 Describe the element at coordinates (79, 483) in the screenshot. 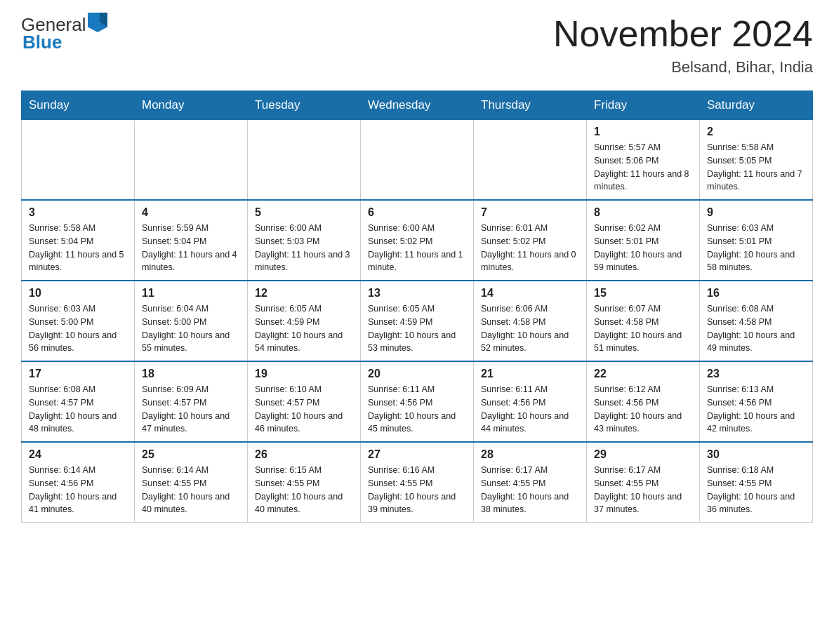

I see `calendar-cell: 24Sunrise: 6:14 AM Sunset: 4:56 PM Dayli…` at that location.